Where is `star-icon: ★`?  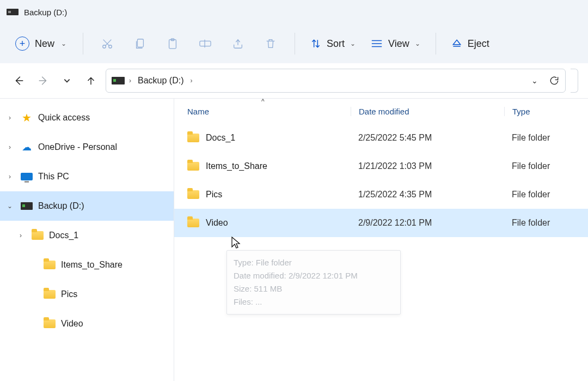 star-icon: ★ is located at coordinates (27, 118).